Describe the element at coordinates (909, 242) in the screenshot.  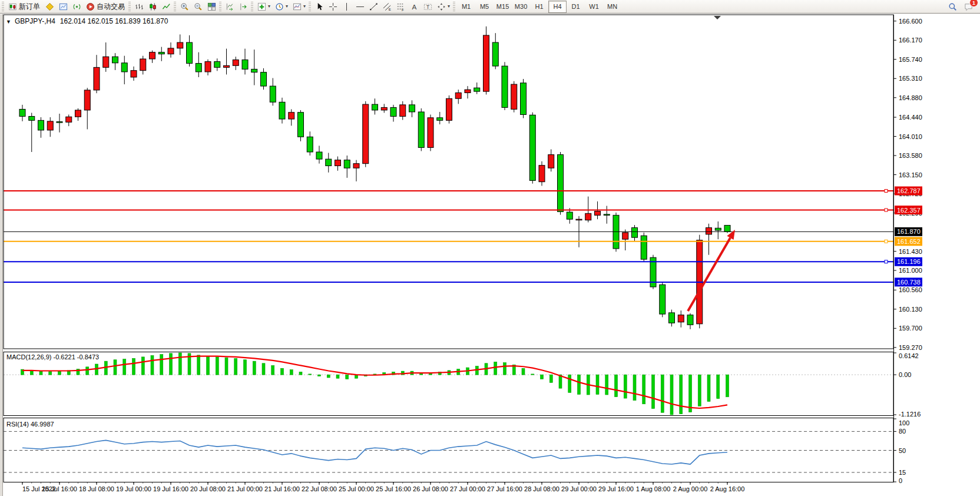
I see `price-line-label: 161.652` at that location.